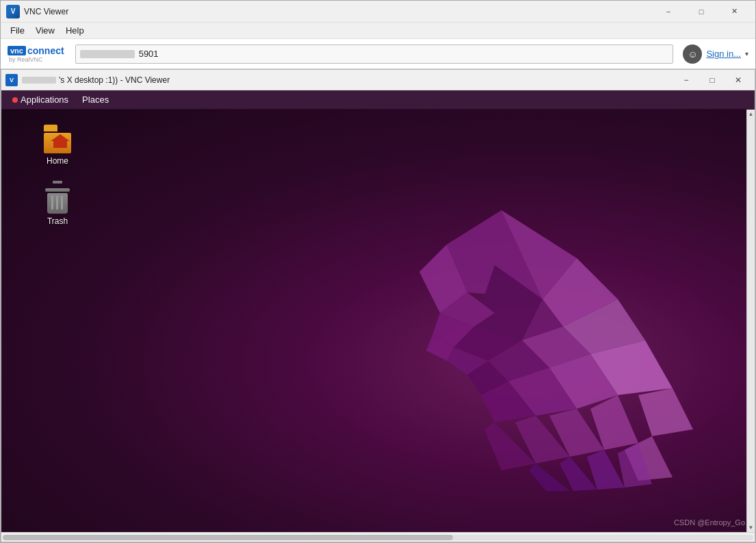 The width and height of the screenshot is (756, 543). What do you see at coordinates (701, 12) in the screenshot?
I see `maximize-button: □` at bounding box center [701, 12].